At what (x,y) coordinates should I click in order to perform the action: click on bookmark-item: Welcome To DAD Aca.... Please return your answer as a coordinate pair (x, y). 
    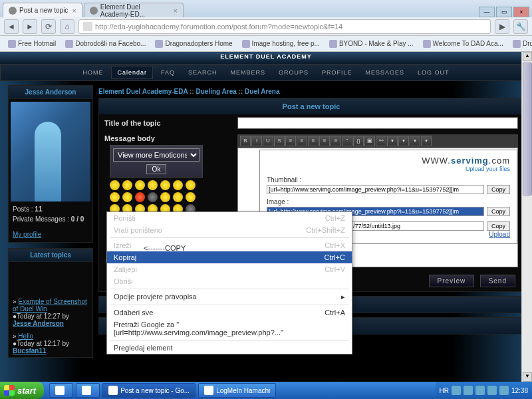
    Looking at the image, I should click on (463, 44).